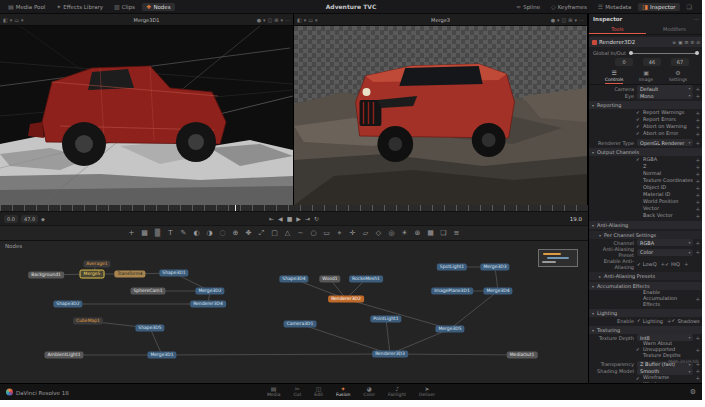 The height and width of the screenshot is (407, 705). I want to click on page-tab: ▤ Media, so click(274, 391).